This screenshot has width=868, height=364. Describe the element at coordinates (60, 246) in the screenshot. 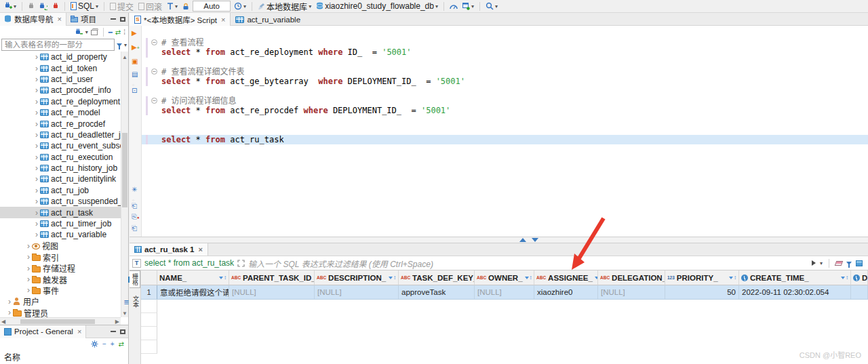

I see `tree-item-视图: ›视图` at that location.